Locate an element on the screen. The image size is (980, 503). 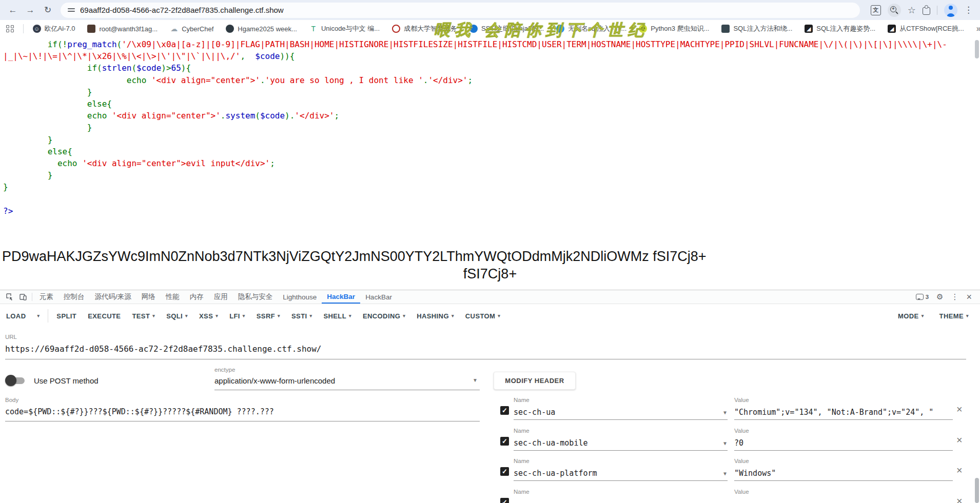
university-seal-icon is located at coordinates (396, 29).